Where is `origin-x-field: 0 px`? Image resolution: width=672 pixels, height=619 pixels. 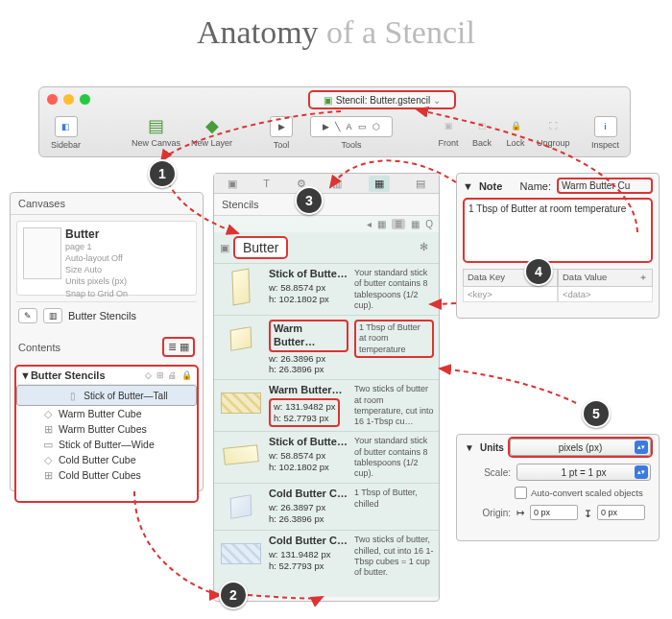 origin-x-field: 0 px is located at coordinates (554, 512).